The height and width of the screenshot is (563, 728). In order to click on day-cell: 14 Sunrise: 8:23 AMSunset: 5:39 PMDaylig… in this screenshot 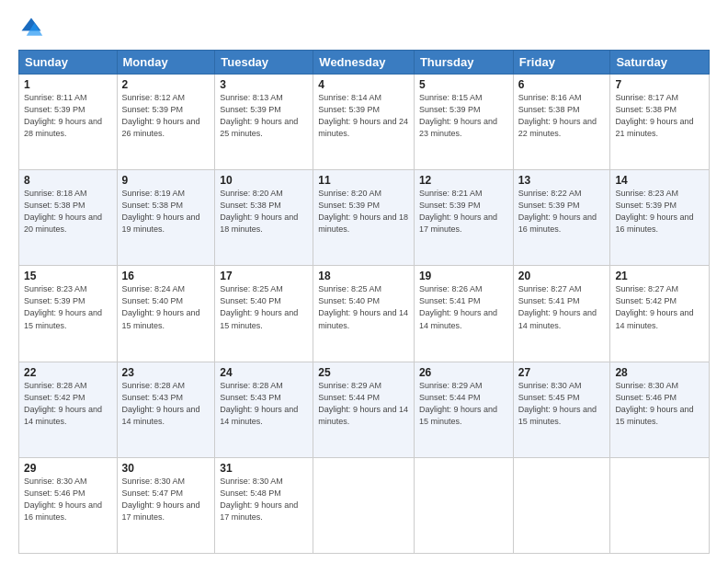, I will do `click(660, 218)`.